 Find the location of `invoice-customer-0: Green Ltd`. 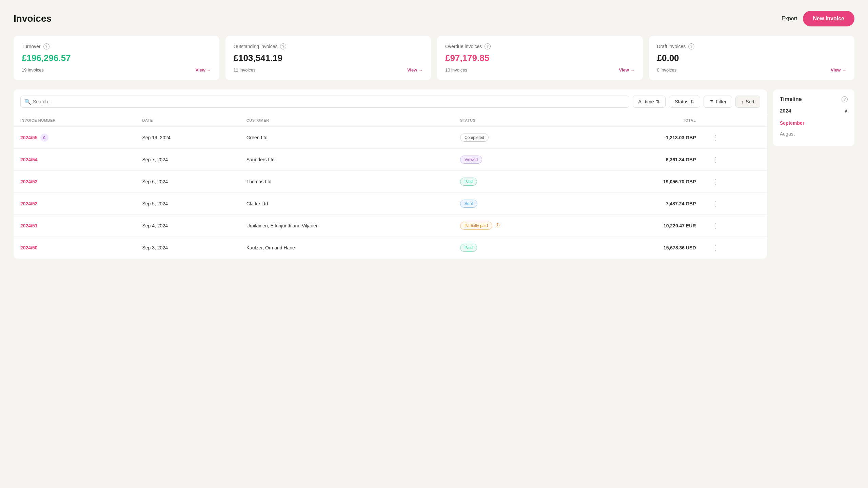

invoice-customer-0: Green Ltd is located at coordinates (347, 138).